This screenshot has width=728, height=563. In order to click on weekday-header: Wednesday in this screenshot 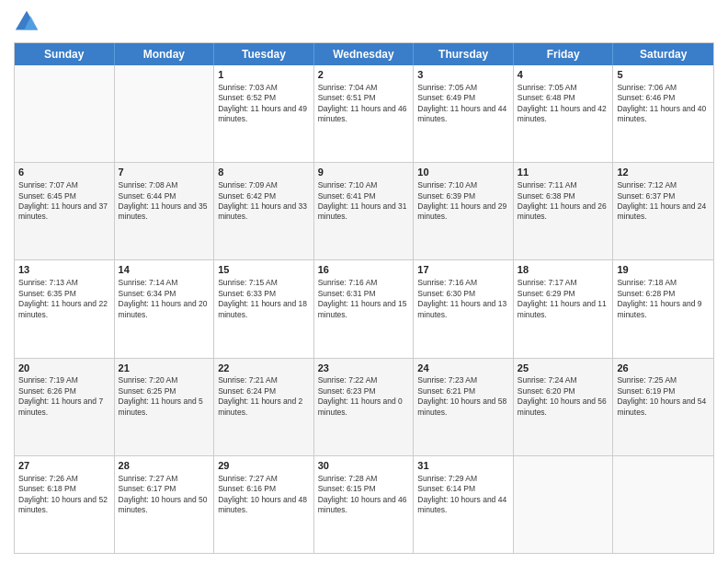, I will do `click(364, 54)`.